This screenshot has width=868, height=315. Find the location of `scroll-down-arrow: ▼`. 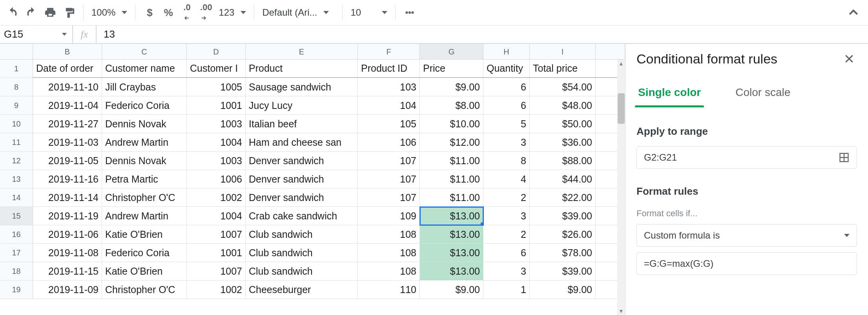

scroll-down-arrow: ▼ is located at coordinates (621, 311).